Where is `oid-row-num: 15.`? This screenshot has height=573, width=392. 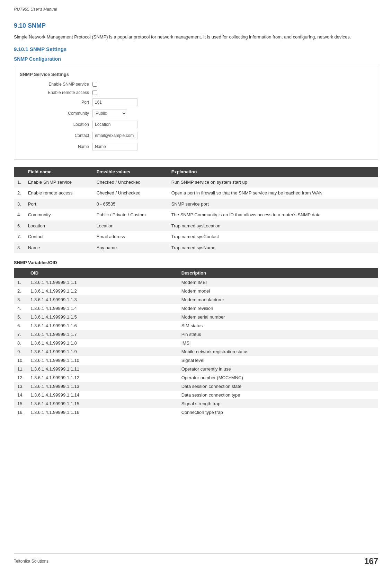 oid-row-num: 15. is located at coordinates (20, 403).